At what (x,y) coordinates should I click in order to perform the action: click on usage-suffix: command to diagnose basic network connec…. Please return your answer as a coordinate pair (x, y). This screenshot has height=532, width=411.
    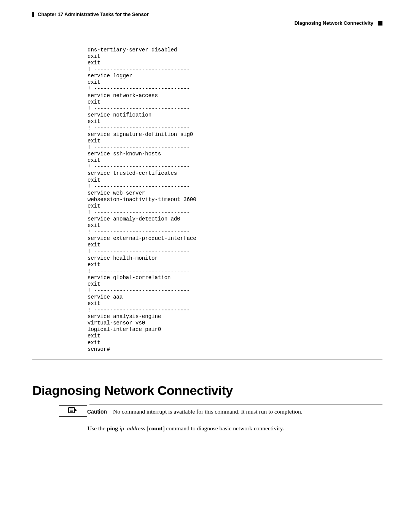
    Looking at the image, I should click on (225, 428).